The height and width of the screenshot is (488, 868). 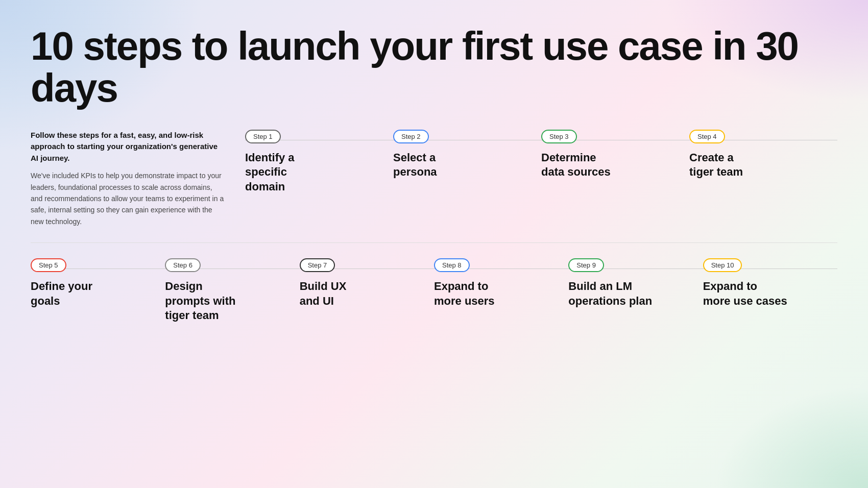 I want to click on step-badge-8: Step 8, so click(x=452, y=265).